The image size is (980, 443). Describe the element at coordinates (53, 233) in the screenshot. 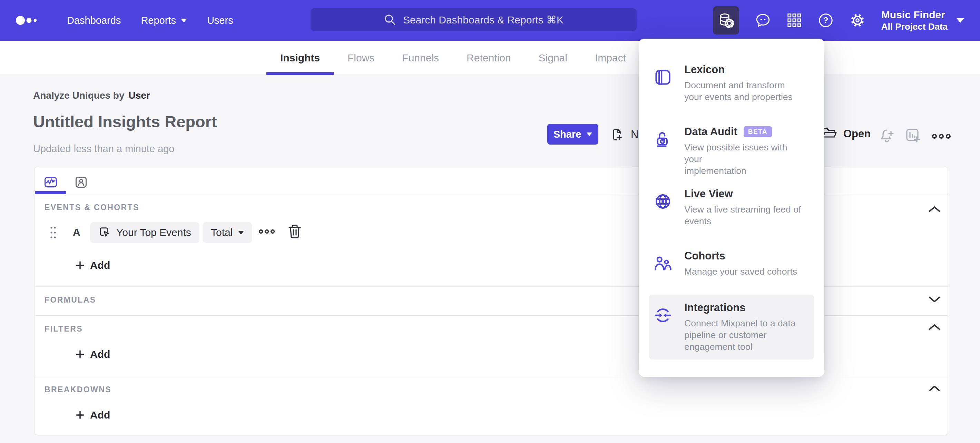

I see `drag-handle` at that location.